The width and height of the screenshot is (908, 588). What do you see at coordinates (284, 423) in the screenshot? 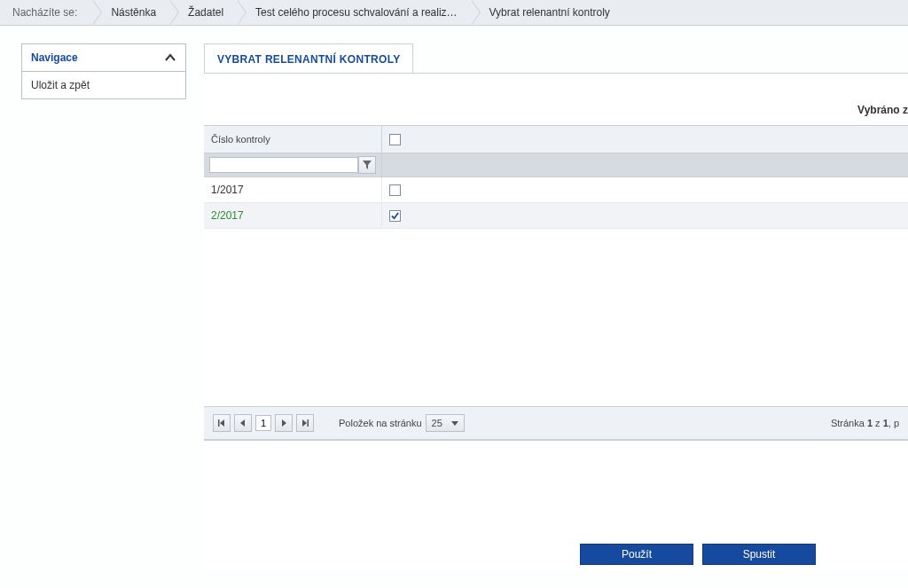
I see `next-page-icon` at bounding box center [284, 423].